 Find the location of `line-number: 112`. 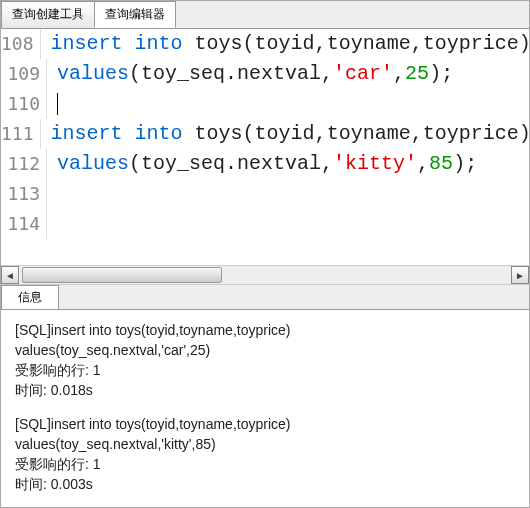

line-number: 112 is located at coordinates (24, 164).